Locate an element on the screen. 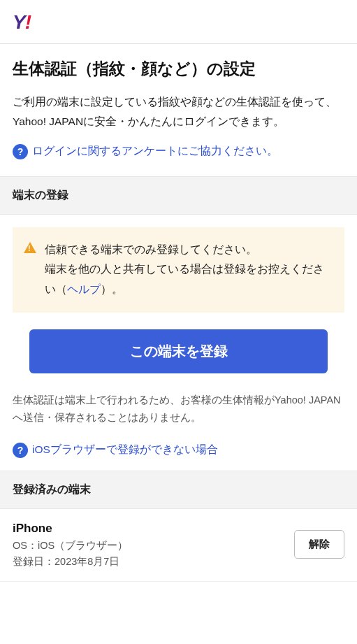 The width and height of the screenshot is (357, 644). device-date: 登録日：2023年8月7日 is located at coordinates (70, 562).